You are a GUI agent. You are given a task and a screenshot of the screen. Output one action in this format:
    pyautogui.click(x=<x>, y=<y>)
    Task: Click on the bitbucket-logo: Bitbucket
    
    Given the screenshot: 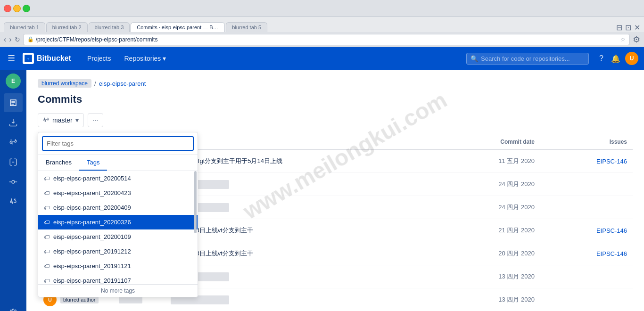 What is the action you would take?
    pyautogui.click(x=47, y=58)
    